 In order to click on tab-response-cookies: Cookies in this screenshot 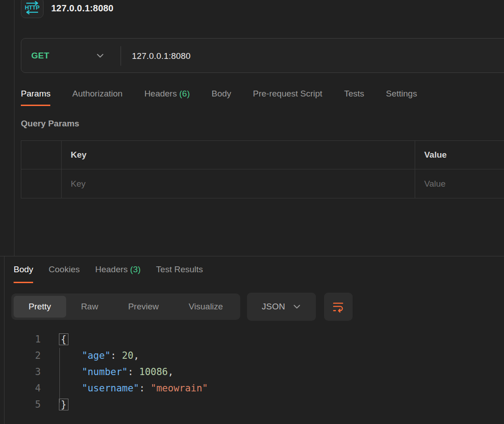, I will do `click(64, 274)`.